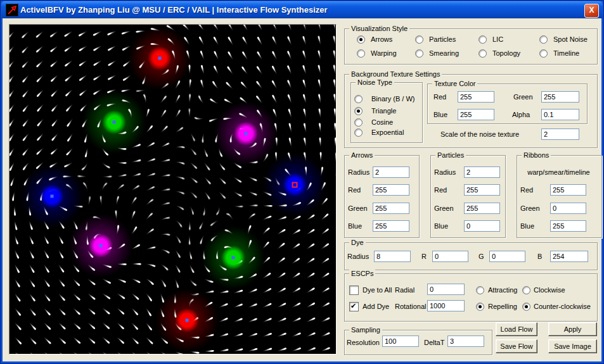  What do you see at coordinates (440, 97) in the screenshot?
I see `texture-red-label: Red` at bounding box center [440, 97].